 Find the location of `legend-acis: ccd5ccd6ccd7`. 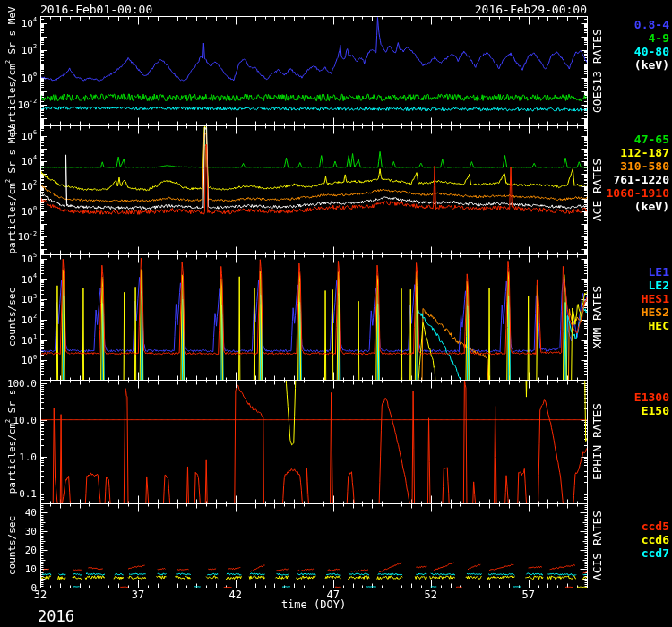

legend-acis: ccd5ccd6ccd7 is located at coordinates (633, 539).